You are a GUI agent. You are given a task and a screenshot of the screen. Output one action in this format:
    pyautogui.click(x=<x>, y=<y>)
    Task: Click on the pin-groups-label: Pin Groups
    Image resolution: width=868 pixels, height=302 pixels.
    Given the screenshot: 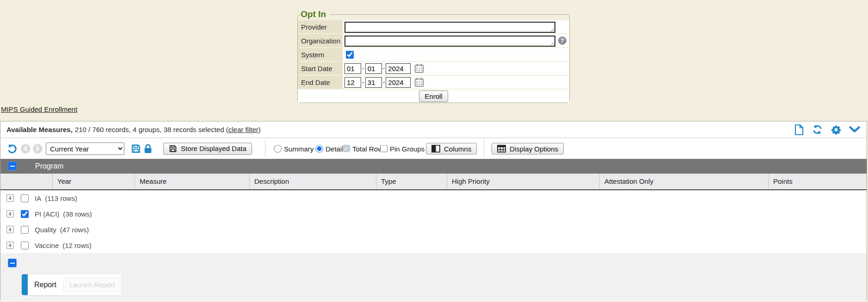 What is the action you would take?
    pyautogui.click(x=407, y=149)
    